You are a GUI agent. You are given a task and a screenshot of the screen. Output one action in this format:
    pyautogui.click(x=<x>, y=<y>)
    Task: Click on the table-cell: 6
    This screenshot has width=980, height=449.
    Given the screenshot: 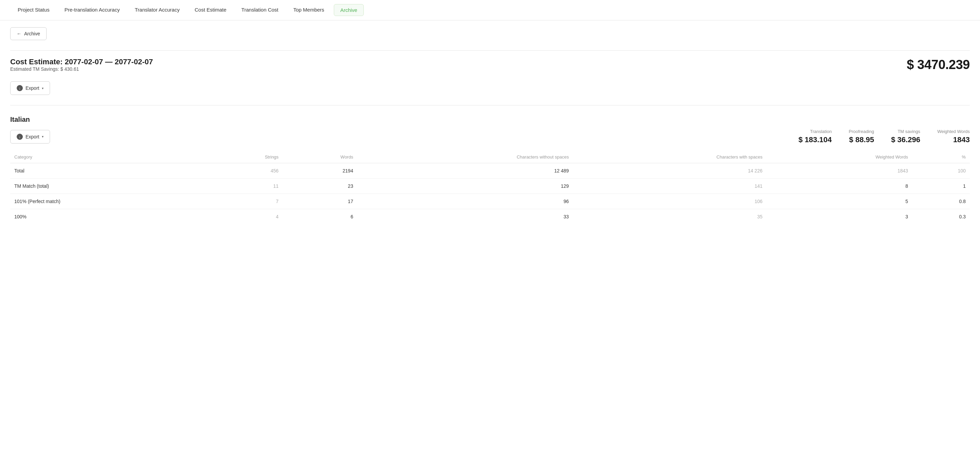 What is the action you would take?
    pyautogui.click(x=320, y=217)
    